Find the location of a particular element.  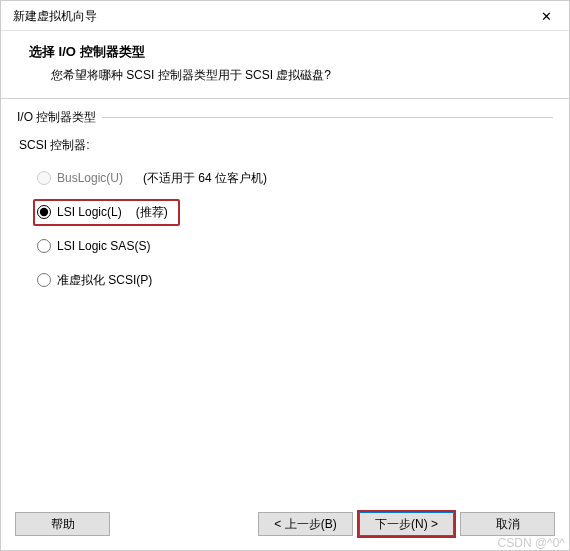

radio-row-buslogic: BusLogic(U) (不适用于 64 位客户机) is located at coordinates (290, 178).